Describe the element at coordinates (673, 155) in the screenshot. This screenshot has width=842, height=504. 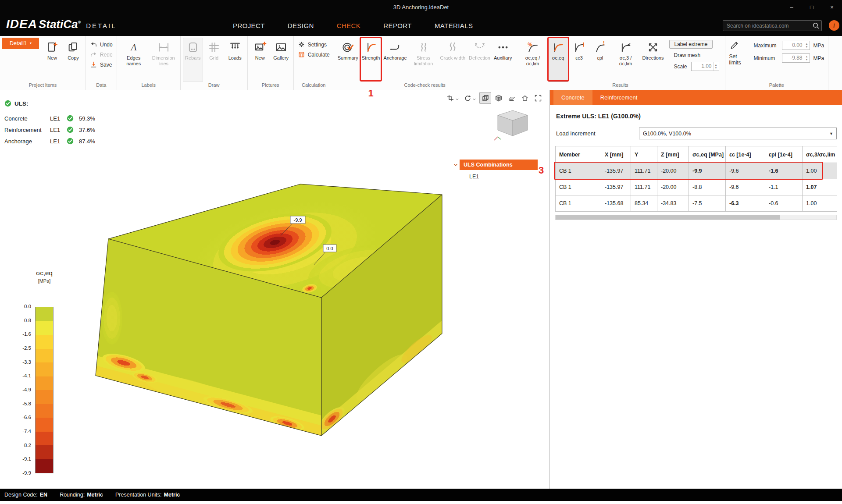
I see `column-header-3: Z [mm]` at that location.